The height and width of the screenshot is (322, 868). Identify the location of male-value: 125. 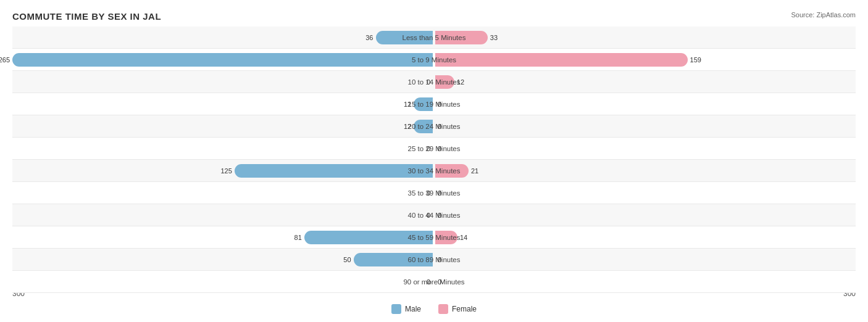
(226, 171).